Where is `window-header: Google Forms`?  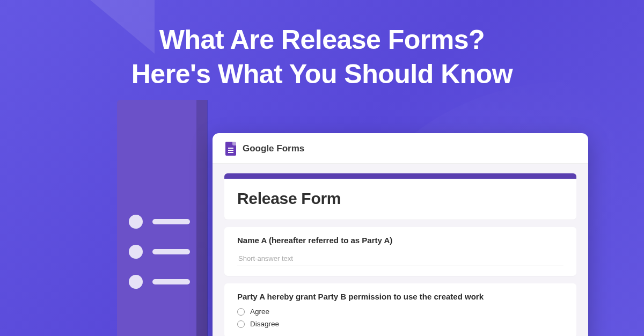 window-header: Google Forms is located at coordinates (400, 148).